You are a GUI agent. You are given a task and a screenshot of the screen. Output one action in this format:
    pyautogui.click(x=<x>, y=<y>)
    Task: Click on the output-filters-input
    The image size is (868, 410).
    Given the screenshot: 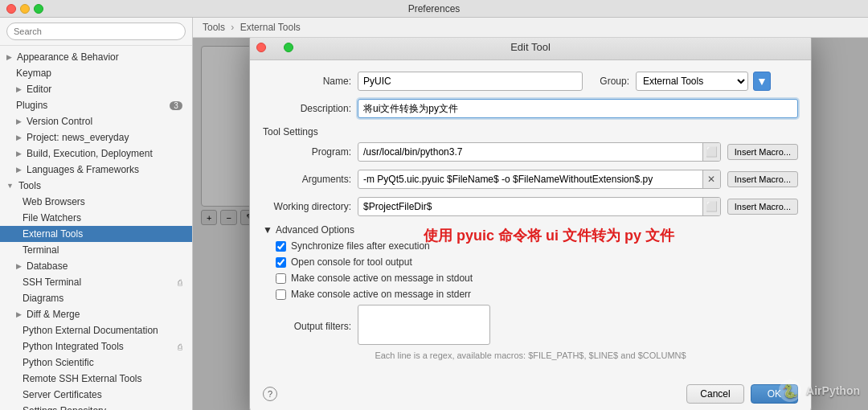 What is the action you would take?
    pyautogui.click(x=424, y=325)
    